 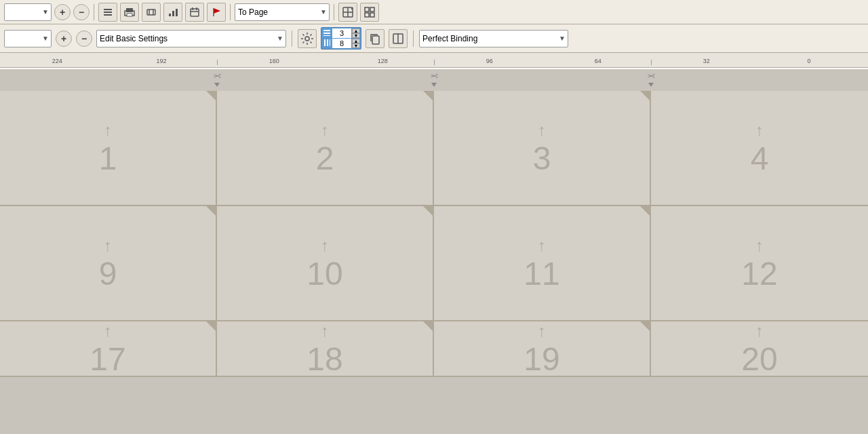 What do you see at coordinates (282, 12) in the screenshot?
I see `topage-dropdown: To Page ▼` at bounding box center [282, 12].